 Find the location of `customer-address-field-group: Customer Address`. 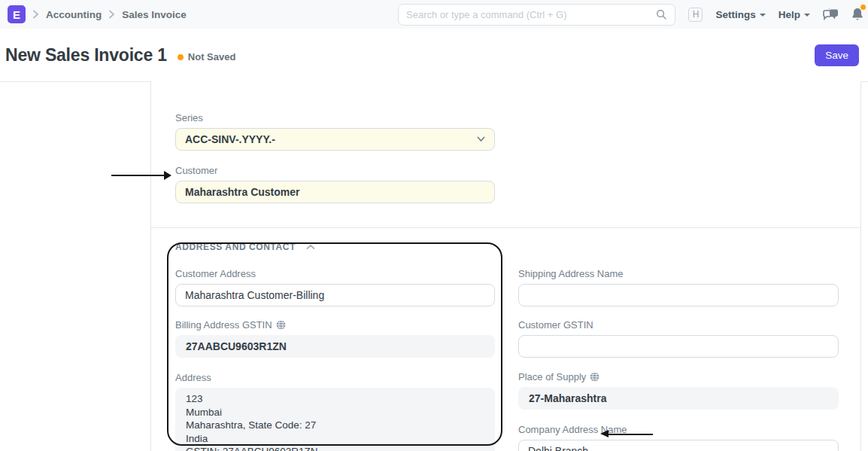

customer-address-field-group: Customer Address is located at coordinates (335, 288).